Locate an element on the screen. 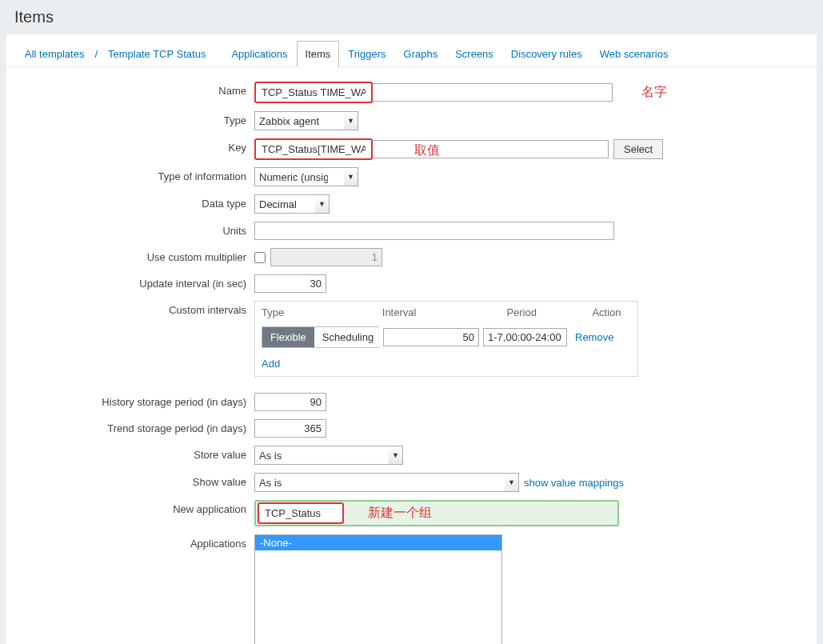 This screenshot has width=823, height=644. key-input is located at coordinates (314, 149).